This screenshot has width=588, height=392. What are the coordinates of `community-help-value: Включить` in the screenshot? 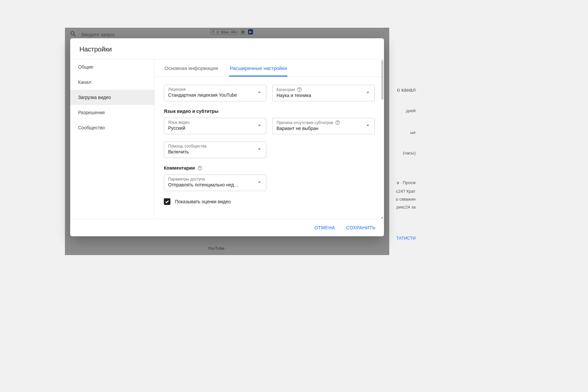 It's located at (210, 152).